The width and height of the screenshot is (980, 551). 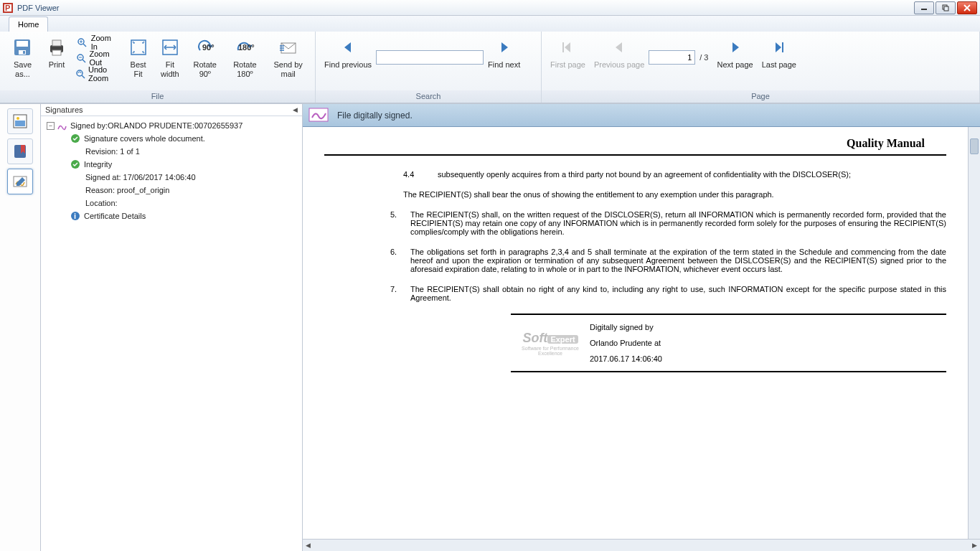 What do you see at coordinates (672, 57) in the screenshot?
I see `page-number-input` at bounding box center [672, 57].